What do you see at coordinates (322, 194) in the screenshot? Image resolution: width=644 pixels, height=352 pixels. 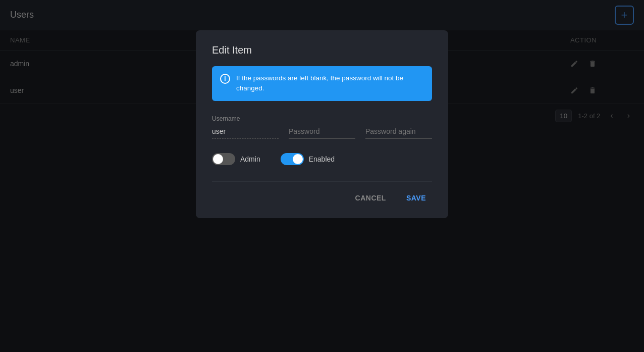 I see `modal-footer: CANCEL SAVE` at bounding box center [322, 194].